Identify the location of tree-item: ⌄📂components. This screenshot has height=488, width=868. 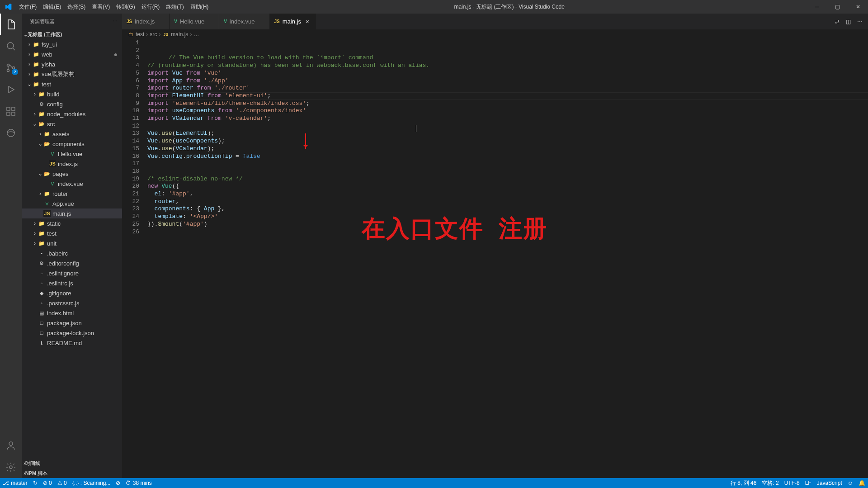
(72, 144).